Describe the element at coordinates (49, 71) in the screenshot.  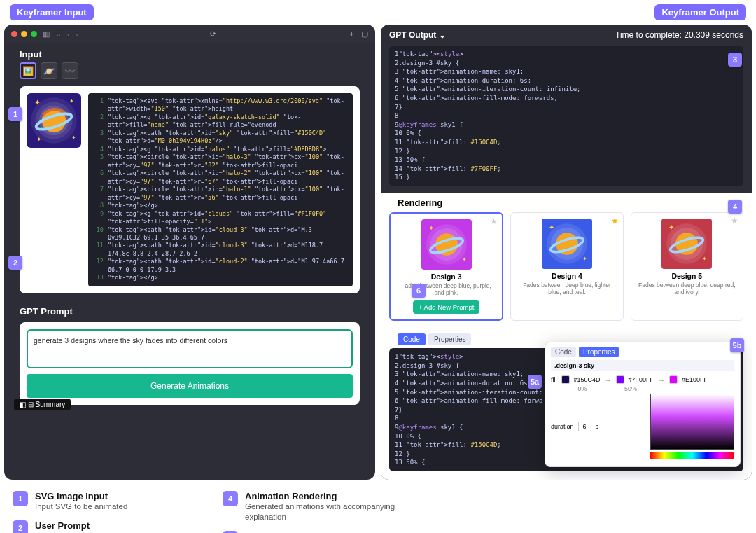
I see `thumb-planet-icon: 🪐` at that location.